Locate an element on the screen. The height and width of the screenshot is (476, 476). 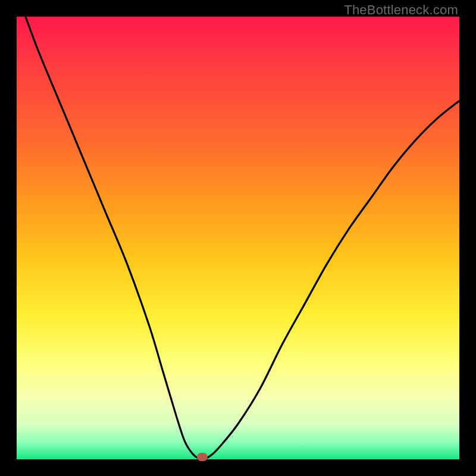
watermark-text: TheBottleneck.com is located at coordinates (401, 10).